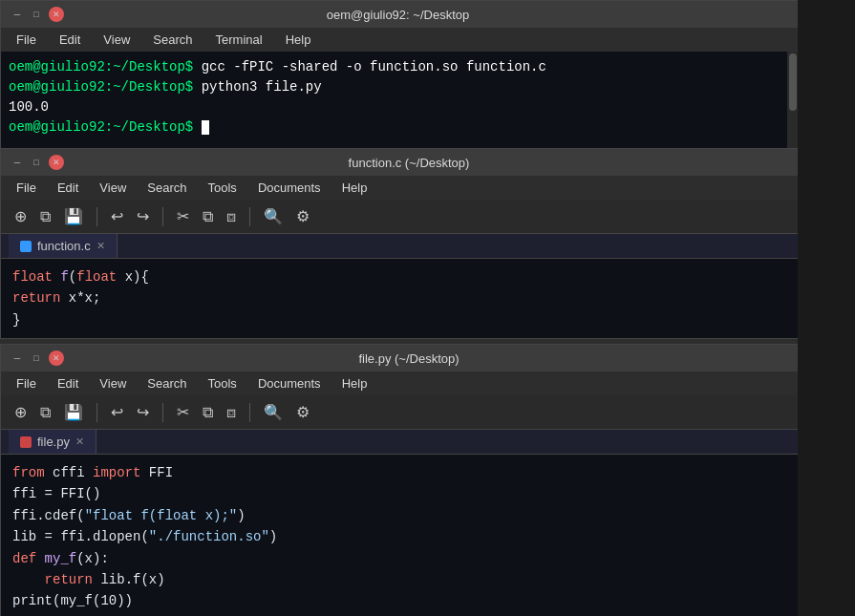  I want to click on code-line-py-5: def my_f(x):, so click(411, 559).